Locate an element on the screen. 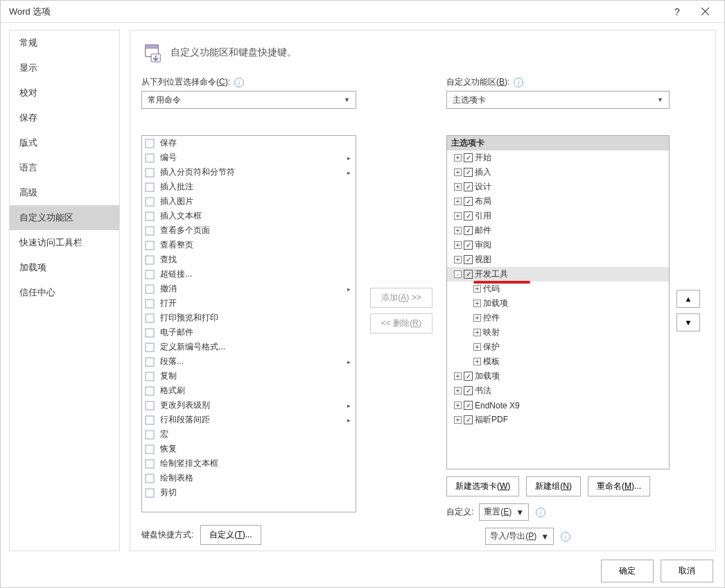 Image resolution: width=725 pixels, height=588 pixels. sidebar-item: 语言 is located at coordinates (64, 168).